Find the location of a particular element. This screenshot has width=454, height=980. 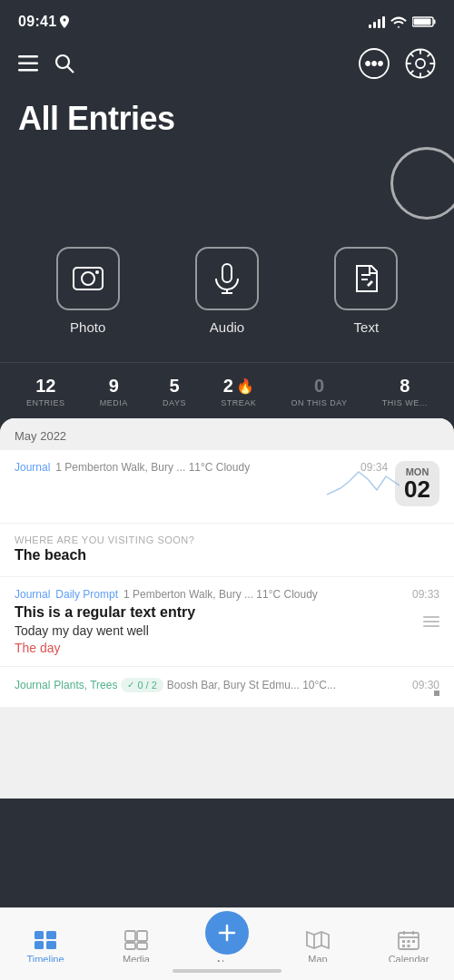

date-badge: MON 02 is located at coordinates (418, 484).